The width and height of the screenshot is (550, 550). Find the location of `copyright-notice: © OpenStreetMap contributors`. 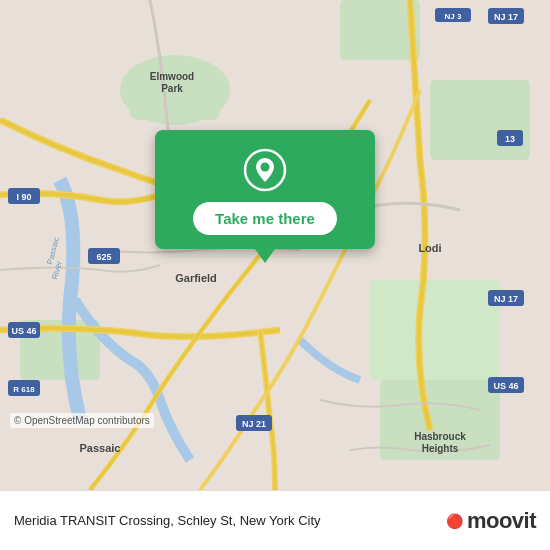

copyright-notice: © OpenStreetMap contributors is located at coordinates (82, 420).